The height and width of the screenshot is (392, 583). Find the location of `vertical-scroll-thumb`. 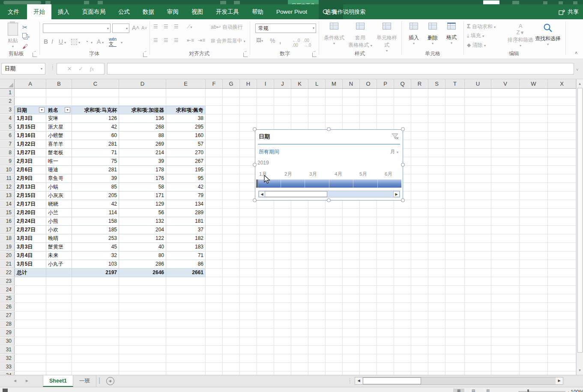

vertical-scroll-thumb is located at coordinates (580, 220).